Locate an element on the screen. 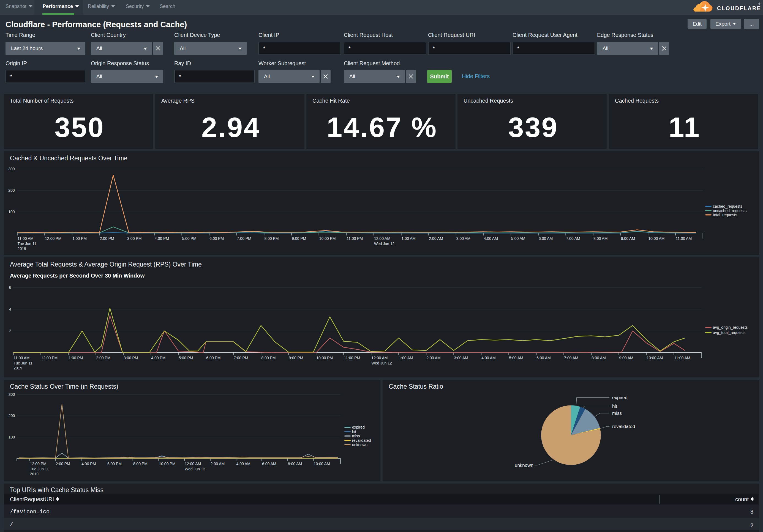  svg-text: cached_requests is located at coordinates (728, 207).